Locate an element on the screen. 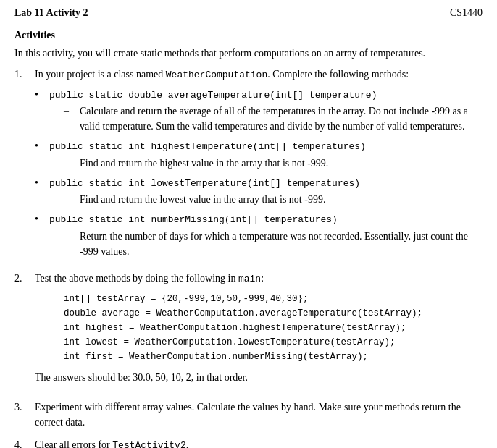 This screenshot has width=497, height=448. method-signature-4: public static int numberMissing(int[] te… is located at coordinates (193, 220).